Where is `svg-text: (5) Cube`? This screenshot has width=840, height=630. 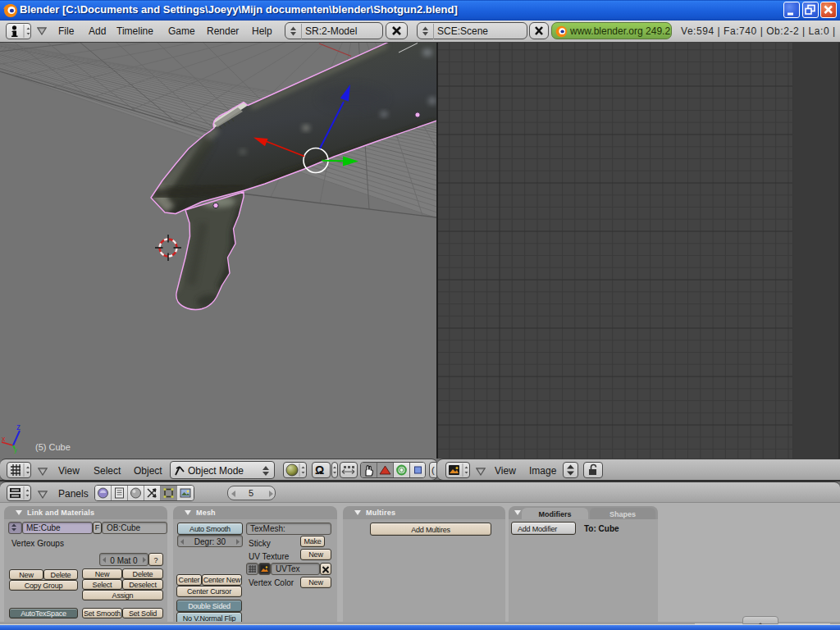
svg-text: (5) Cube is located at coordinates (52, 447).